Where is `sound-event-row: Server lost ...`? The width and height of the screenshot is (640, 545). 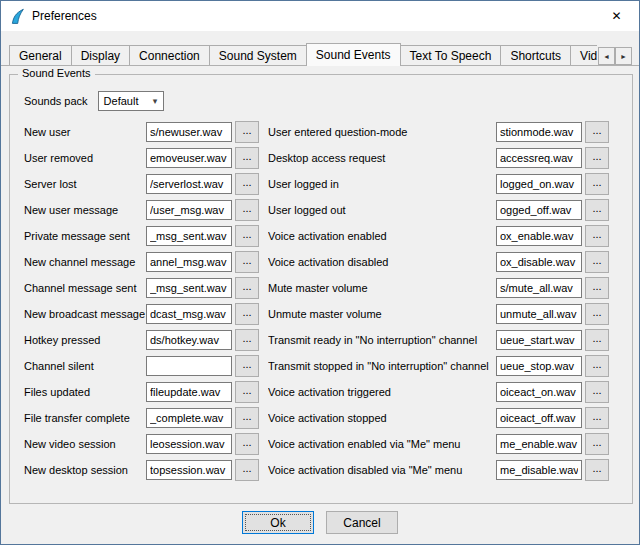
sound-event-row: Server lost ... is located at coordinates (142, 184).